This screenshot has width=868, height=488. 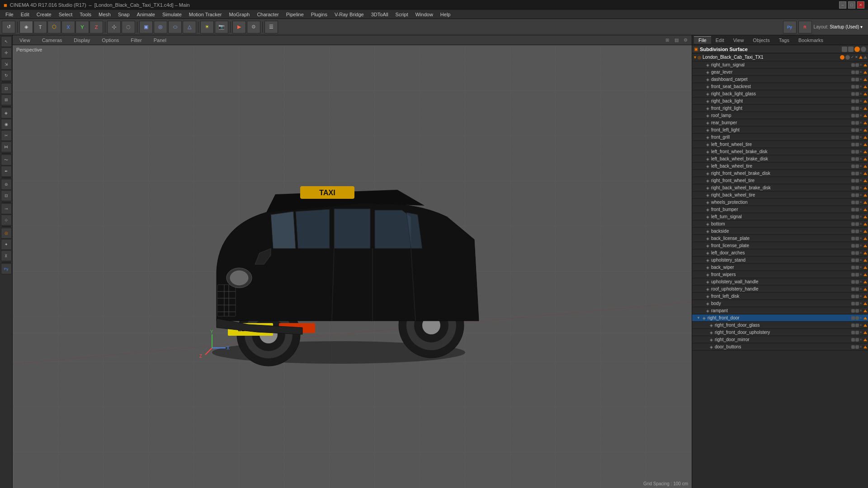 What do you see at coordinates (349, 14) in the screenshot?
I see `menu-item-v-raybridge: V-Ray Bridge` at bounding box center [349, 14].